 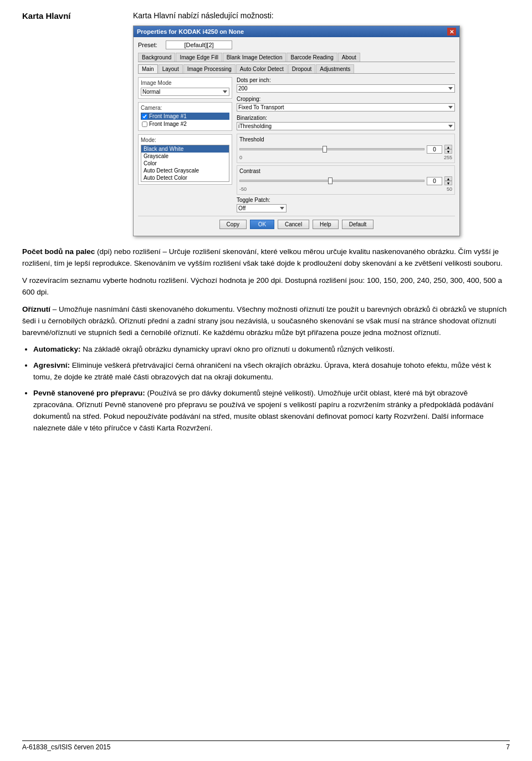 I want to click on camera-checkbox-front2, so click(x=145, y=124).